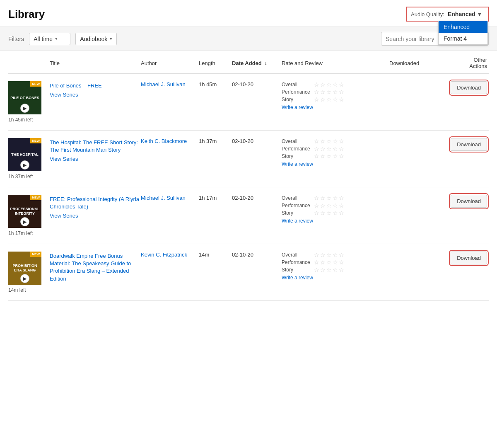 The height and width of the screenshot is (448, 497). I want to click on audio-quality-option-format4: Format 4, so click(463, 39).